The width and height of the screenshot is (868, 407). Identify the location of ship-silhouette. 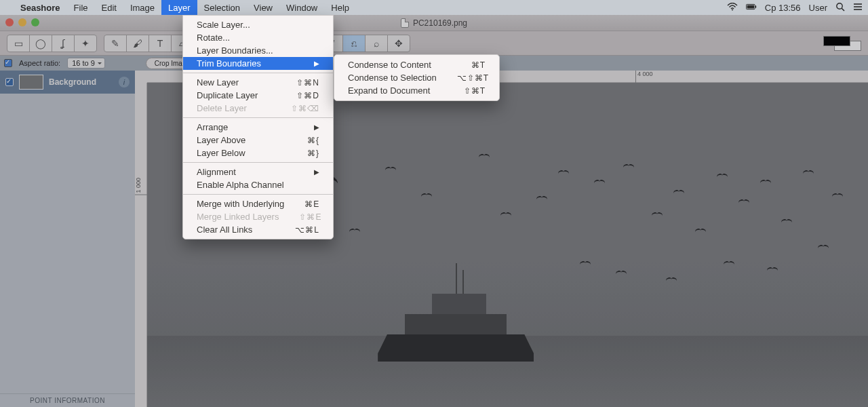
(456, 311).